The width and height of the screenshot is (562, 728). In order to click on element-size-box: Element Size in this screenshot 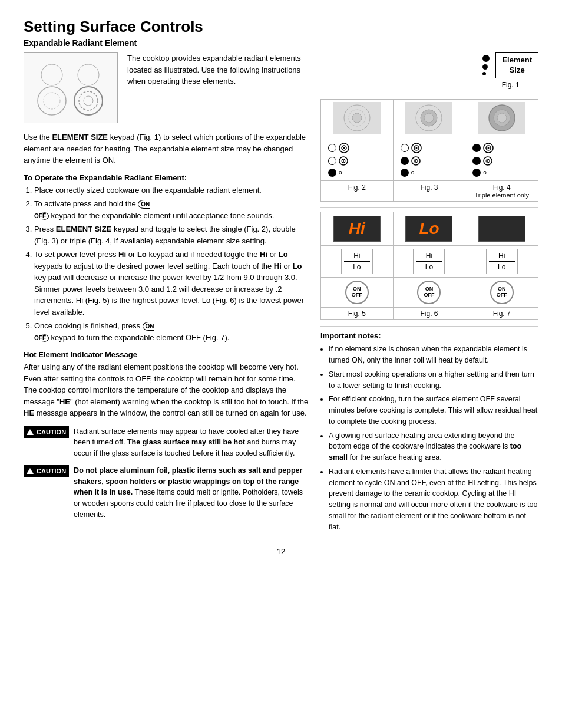, I will do `click(517, 65)`.